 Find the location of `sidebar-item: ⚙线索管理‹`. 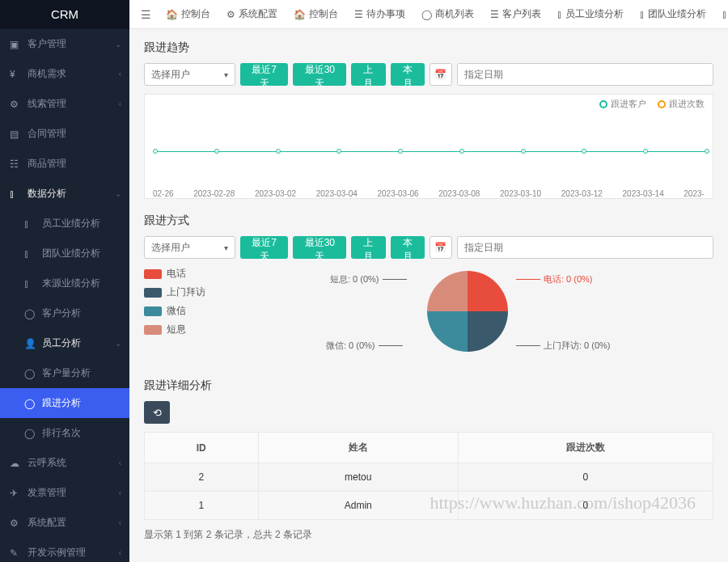

sidebar-item: ⚙线索管理‹ is located at coordinates (65, 104).